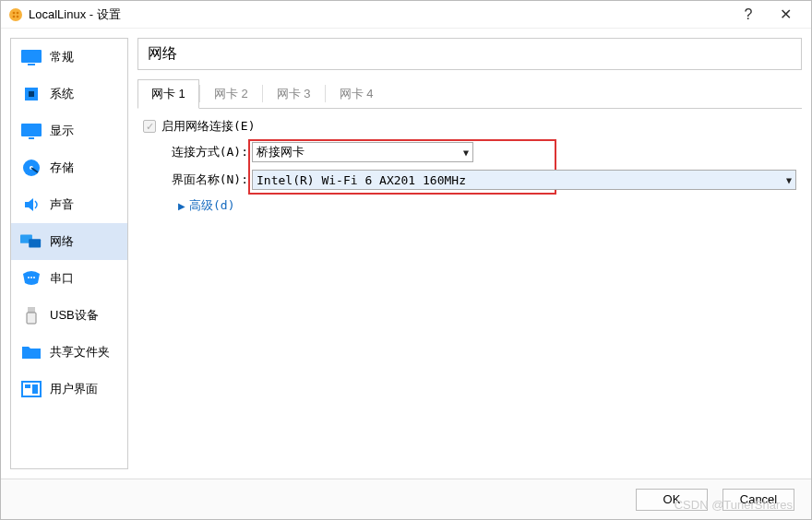  What do you see at coordinates (379, 15) in the screenshot?
I see `window-title: LocalLinux - 设置` at bounding box center [379, 15].